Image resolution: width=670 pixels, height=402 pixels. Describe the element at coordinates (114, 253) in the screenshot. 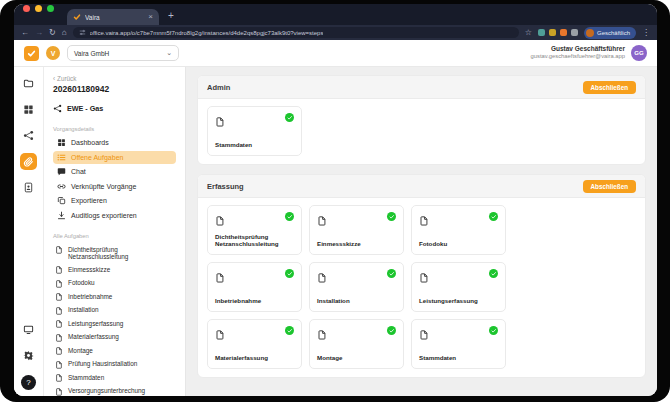

I see `sidebar-task-item: Dichtheitsprüfung Netzanschlussleitung` at that location.